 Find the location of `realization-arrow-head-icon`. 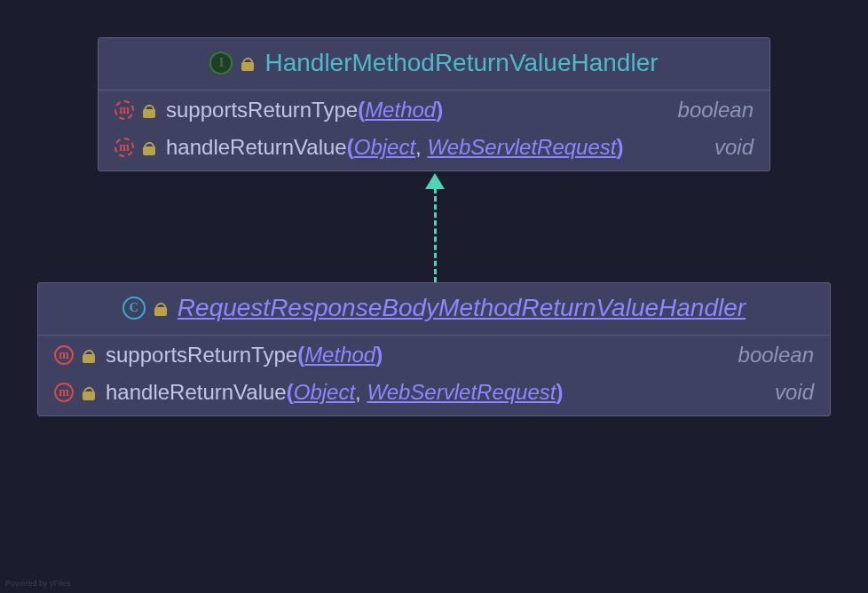

realization-arrow-head-icon is located at coordinates (435, 181).